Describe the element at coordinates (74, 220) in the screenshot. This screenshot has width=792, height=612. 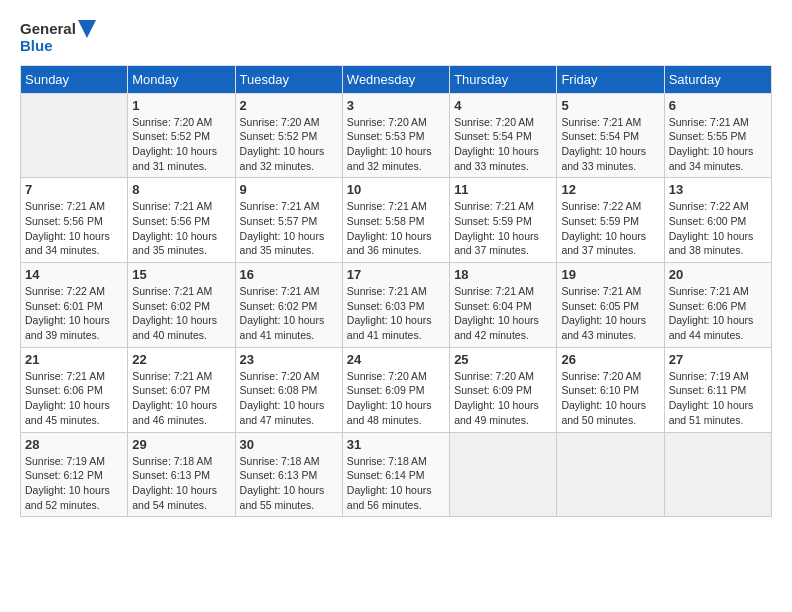
I see `calendar-cell: 7Sunrise: 7:21 AMSunset: 5:56 PMDaylight…` at that location.